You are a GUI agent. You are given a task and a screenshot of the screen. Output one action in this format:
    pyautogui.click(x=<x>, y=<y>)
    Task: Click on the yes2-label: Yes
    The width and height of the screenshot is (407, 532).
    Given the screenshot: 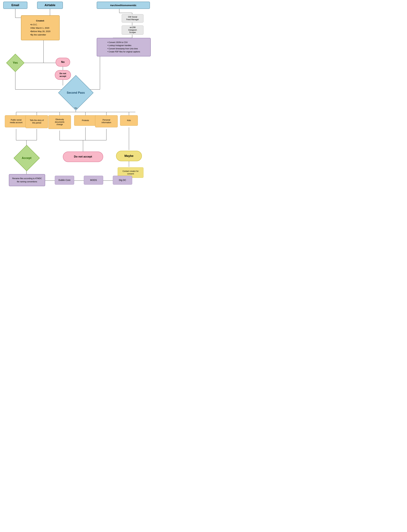 What is the action you would take?
    pyautogui.click(x=76, y=108)
    